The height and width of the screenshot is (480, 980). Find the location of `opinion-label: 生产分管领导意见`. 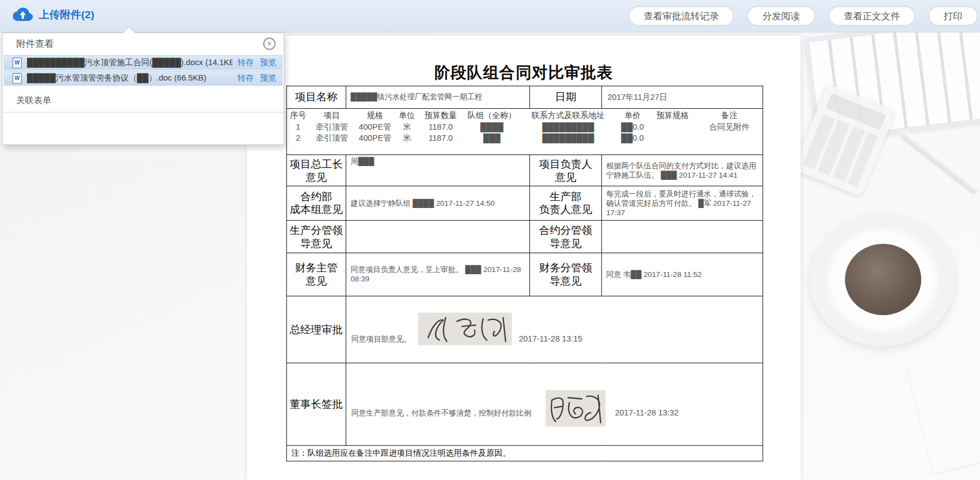

opinion-label: 生产分管领导意见 is located at coordinates (317, 236).